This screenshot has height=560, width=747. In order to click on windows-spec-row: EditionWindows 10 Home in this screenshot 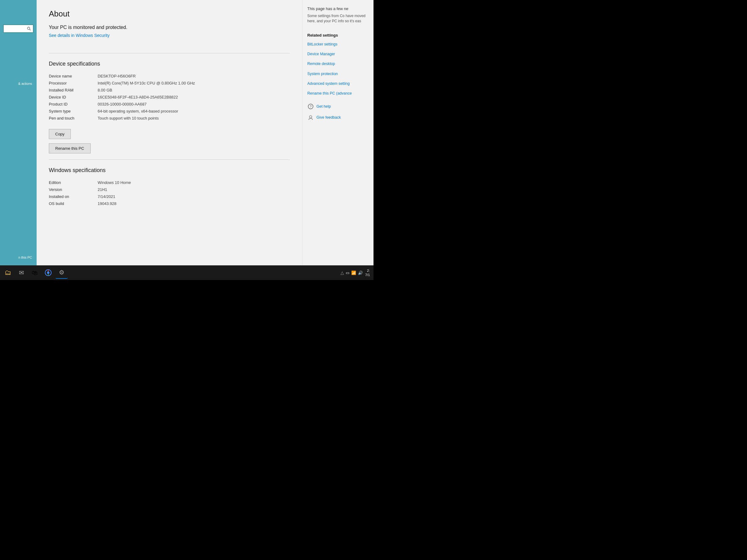, I will do `click(170, 182)`.